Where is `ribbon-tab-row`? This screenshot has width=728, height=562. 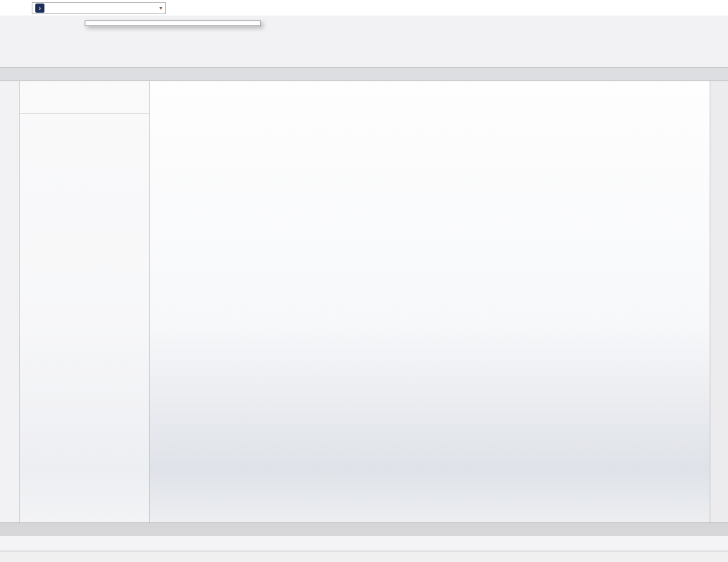 ribbon-tab-row is located at coordinates (364, 75).